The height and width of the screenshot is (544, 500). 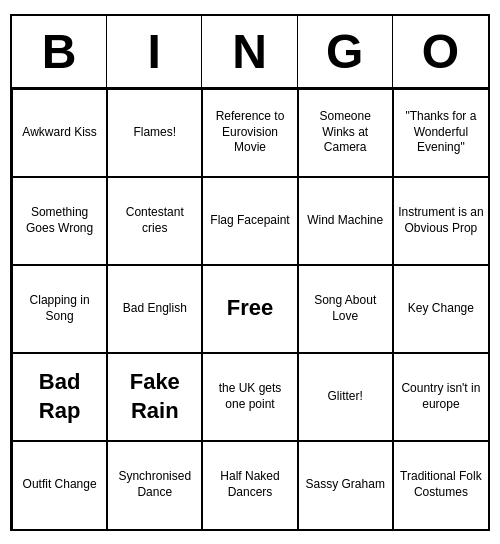 I want to click on bingo-cell: Glitter!, so click(x=346, y=397).